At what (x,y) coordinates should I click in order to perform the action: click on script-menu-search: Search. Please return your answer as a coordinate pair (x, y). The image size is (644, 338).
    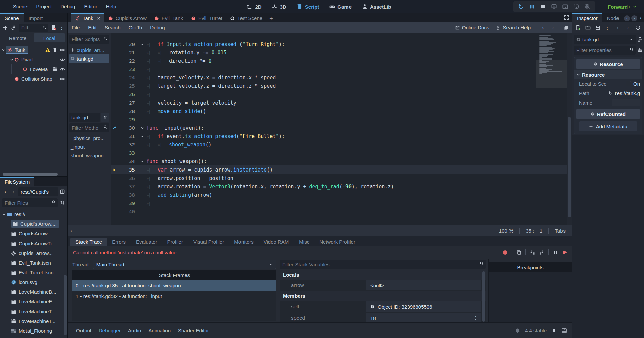
    Looking at the image, I should click on (113, 27).